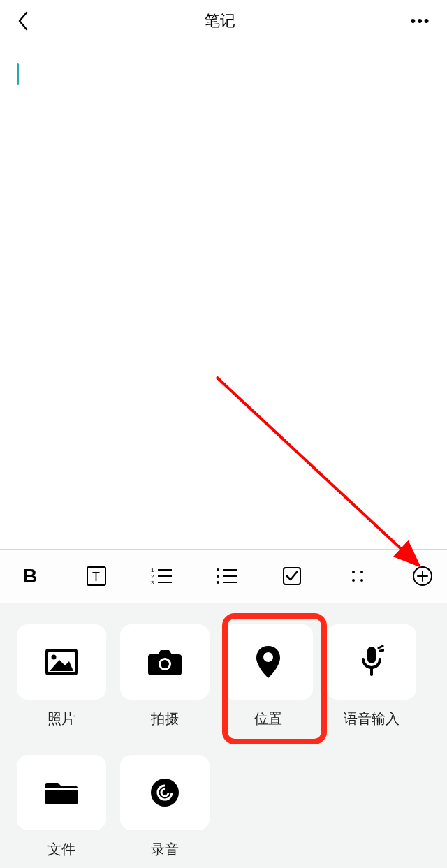  What do you see at coordinates (152, 570) in the screenshot?
I see `svg-text: 1` at bounding box center [152, 570].